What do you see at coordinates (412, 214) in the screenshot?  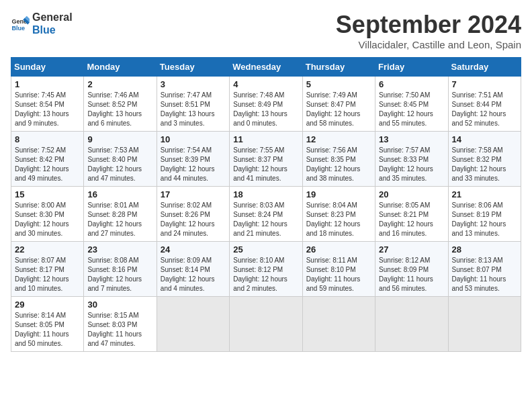 I see `calendar-cell: 20 Sunrise: 8:05 AM Sunset: 8:21 PM Dayl…` at bounding box center [412, 214].